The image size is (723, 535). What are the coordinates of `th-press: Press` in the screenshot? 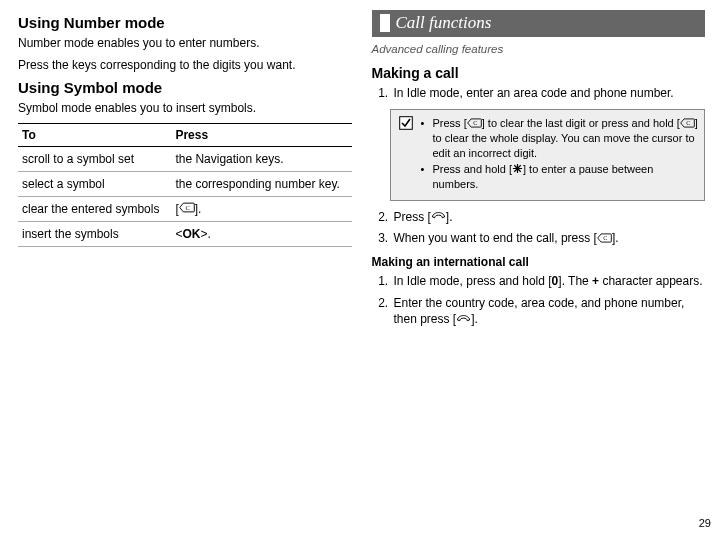 It's located at (261, 134).